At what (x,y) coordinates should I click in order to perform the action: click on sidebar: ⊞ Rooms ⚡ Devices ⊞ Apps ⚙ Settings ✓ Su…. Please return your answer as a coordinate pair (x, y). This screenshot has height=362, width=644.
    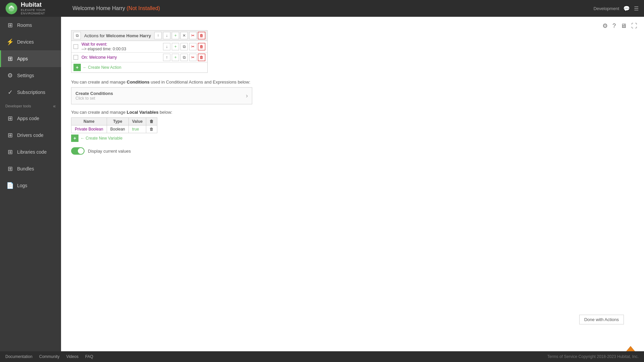
    Looking at the image, I should click on (31, 184).